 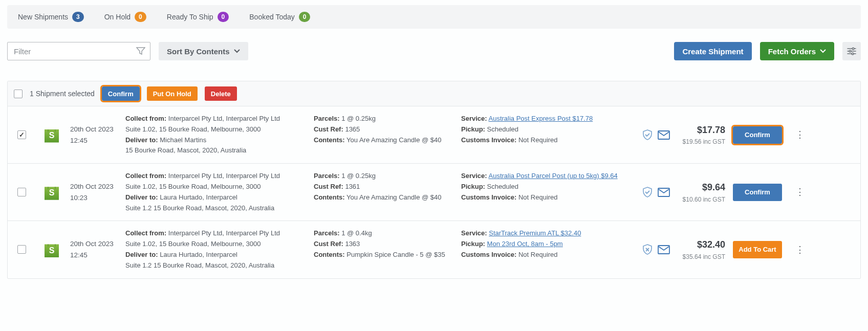 I want to click on bulk-delete-button: Delete, so click(x=221, y=94).